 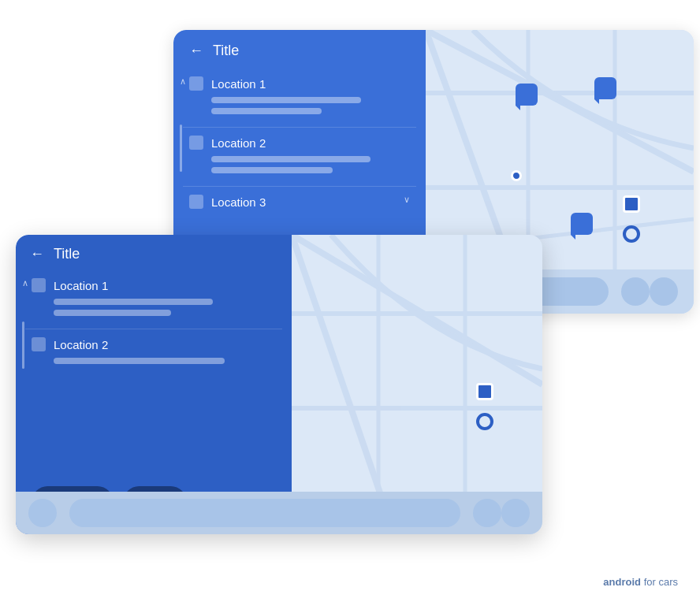 I want to click on back-panel-title: Title, so click(x=225, y=50).